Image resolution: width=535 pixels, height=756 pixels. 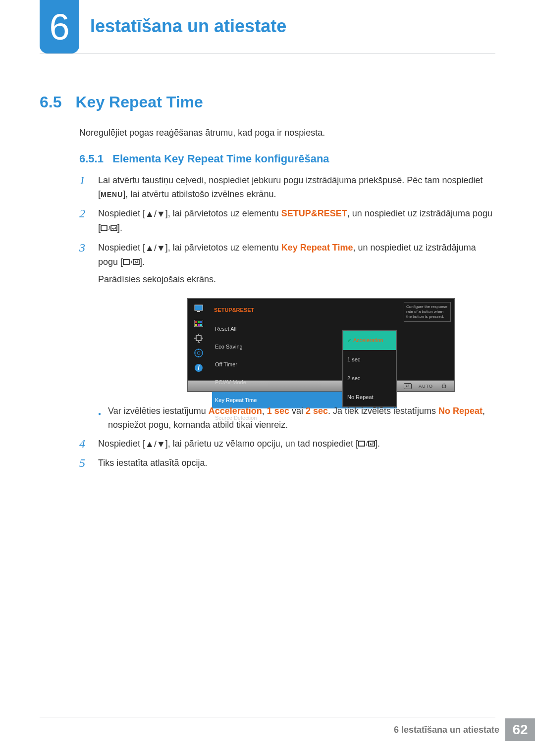 What do you see at coordinates (297, 221) in the screenshot?
I see `step-text: Nospiediet [▲/▼], lai pārvietotos uz ele…` at bounding box center [297, 221].